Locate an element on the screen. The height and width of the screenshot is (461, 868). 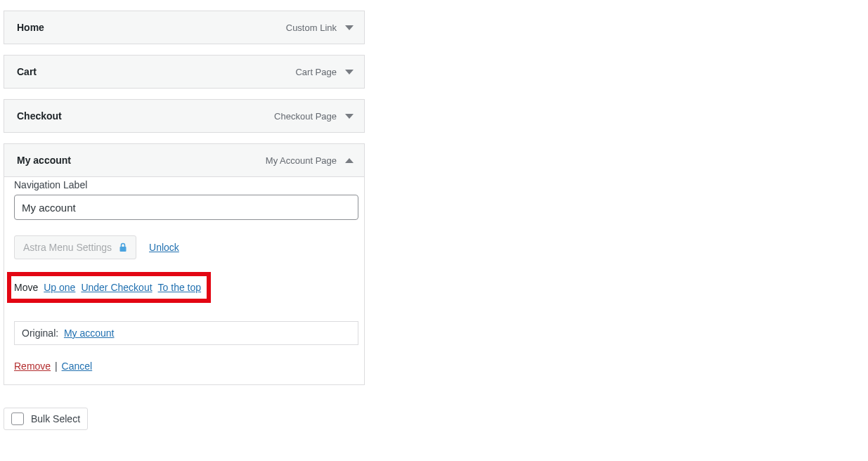
bulk-select-checkbox is located at coordinates (18, 419).